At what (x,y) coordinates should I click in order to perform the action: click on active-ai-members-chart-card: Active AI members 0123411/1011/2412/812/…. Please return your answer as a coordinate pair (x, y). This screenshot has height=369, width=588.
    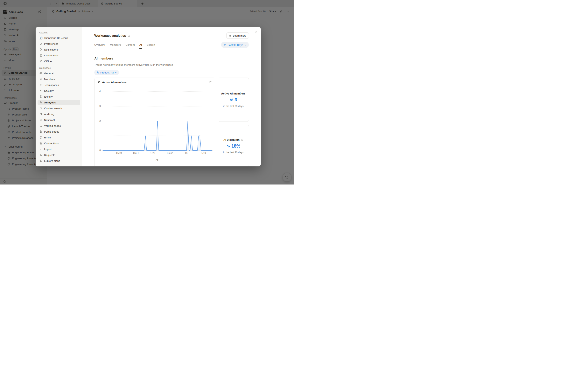
    Looking at the image, I should click on (155, 122).